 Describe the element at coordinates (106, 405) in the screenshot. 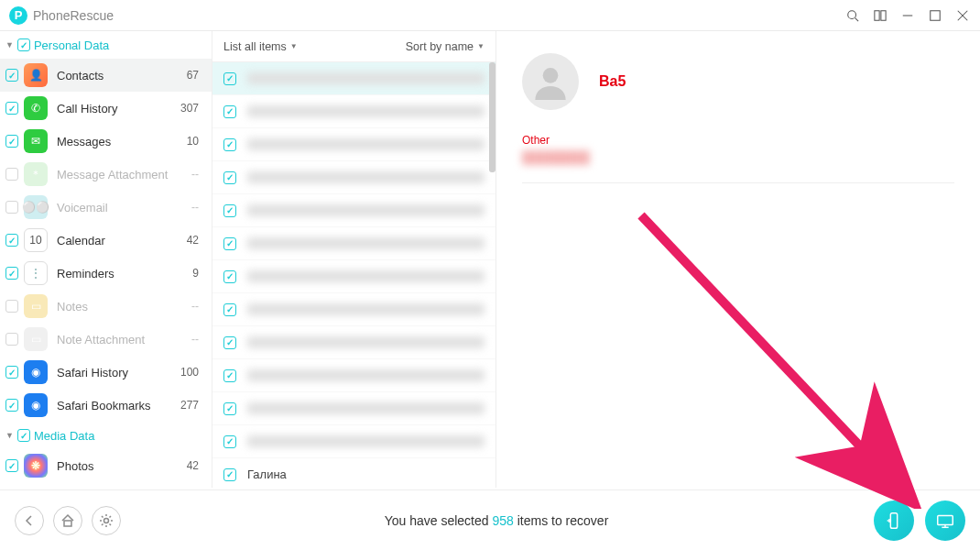

I see `sidebar-item-safari-bookmarks: ◉Safari Bookmarks277` at that location.